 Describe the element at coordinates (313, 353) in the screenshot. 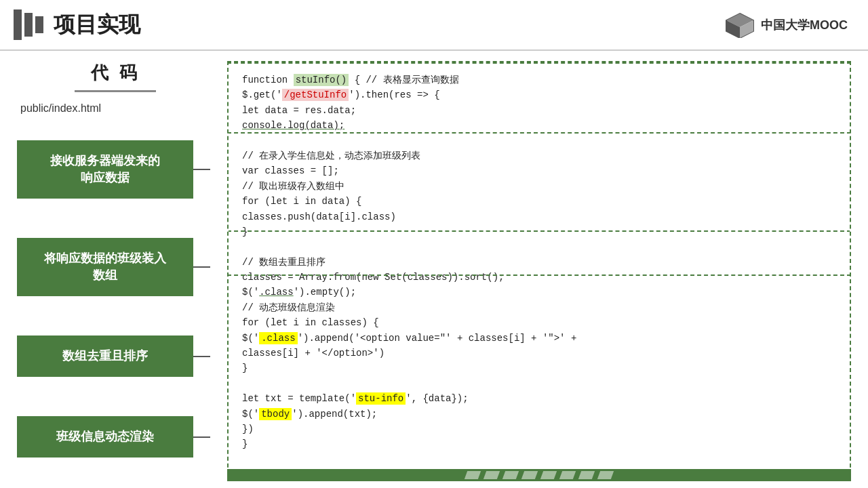

I see `code-text: classes[i] + '</option>')` at that location.